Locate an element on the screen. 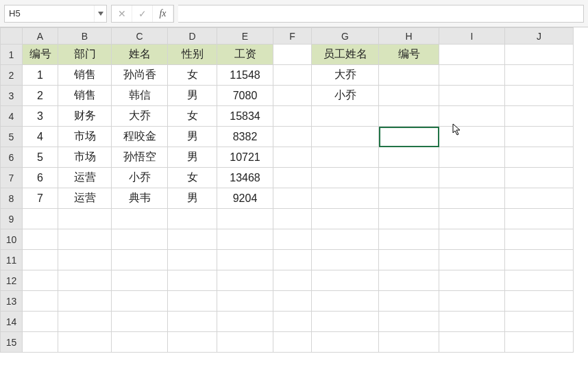 This screenshot has height=367, width=588. cell-C11 is located at coordinates (140, 260).